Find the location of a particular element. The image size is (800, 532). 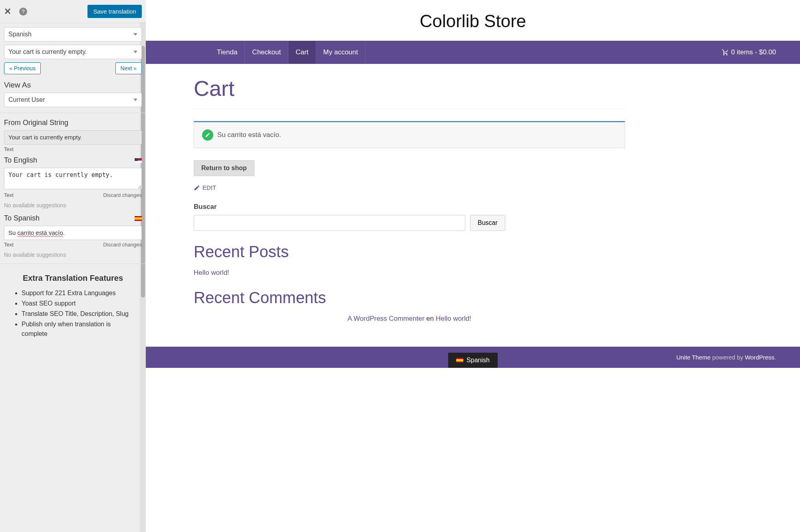

feature-item: Translate SEO Title, Description, Slug is located at coordinates (77, 314).